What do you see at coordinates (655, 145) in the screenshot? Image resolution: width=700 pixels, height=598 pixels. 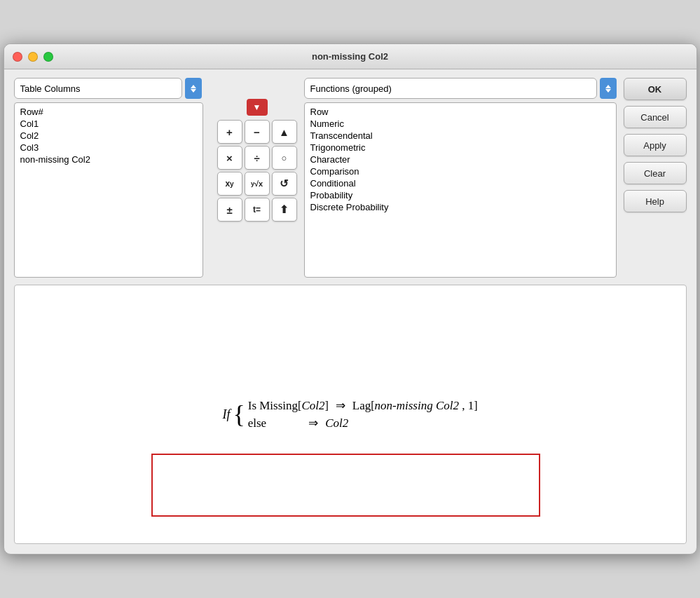 I see `apply-button: Apply` at bounding box center [655, 145].